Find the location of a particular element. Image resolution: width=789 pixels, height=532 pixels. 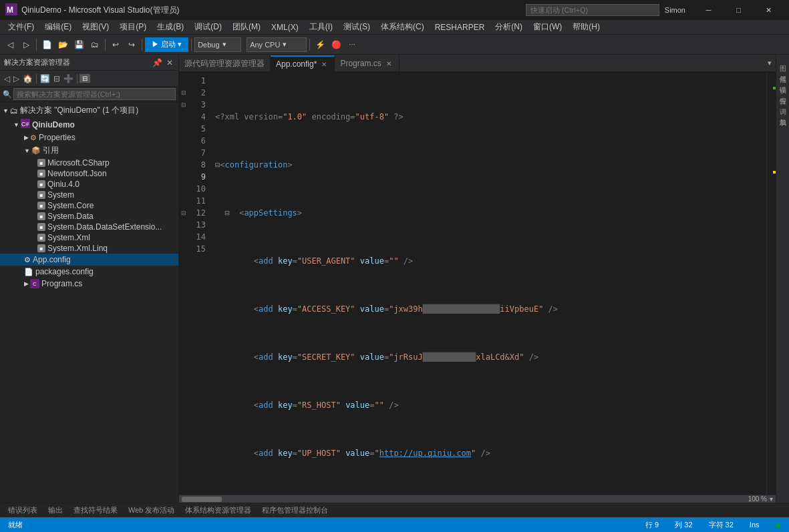

attach-button: ⚡ is located at coordinates (320, 45).